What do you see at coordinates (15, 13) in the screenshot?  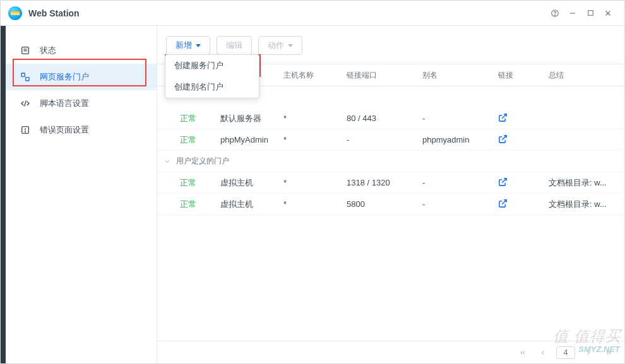 I see `app-icon` at bounding box center [15, 13].